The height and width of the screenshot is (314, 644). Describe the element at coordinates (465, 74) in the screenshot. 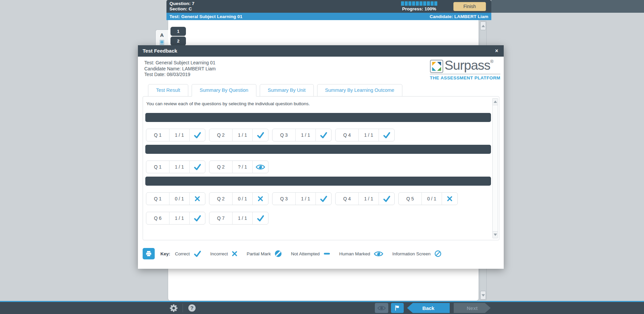

I see `logo-divider` at that location.